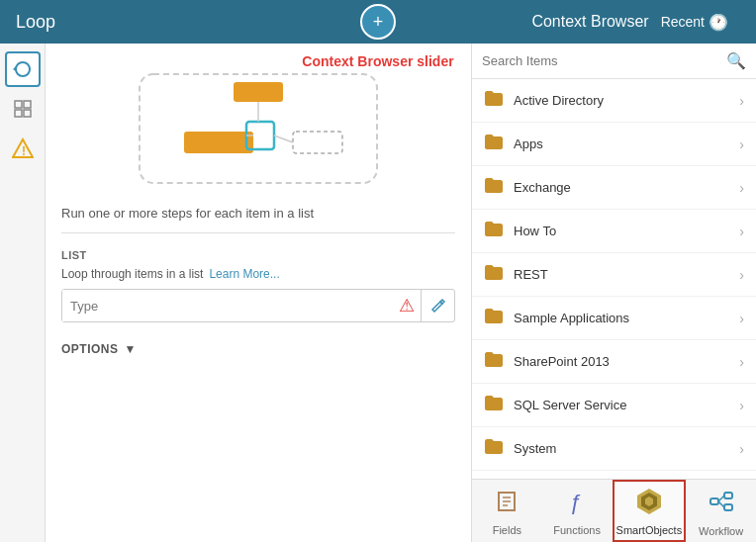  What do you see at coordinates (258, 255) in the screenshot?
I see `list-label: LIST` at bounding box center [258, 255].